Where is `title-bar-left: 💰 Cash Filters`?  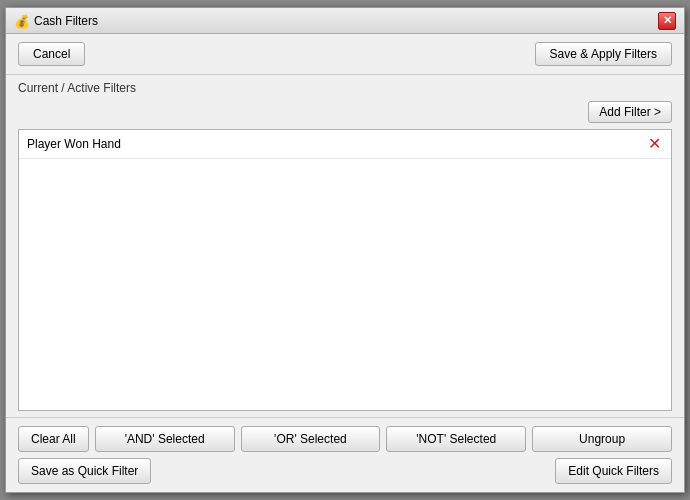 title-bar-left: 💰 Cash Filters is located at coordinates (56, 21).